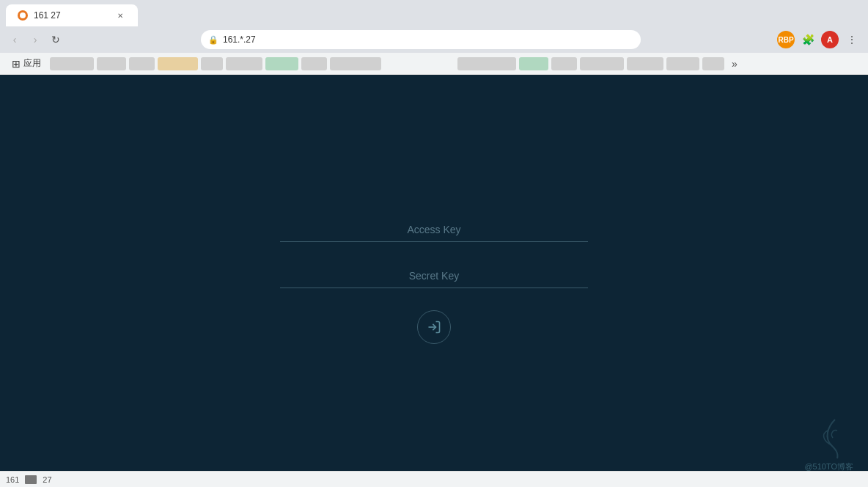 The height and width of the screenshot is (487, 868). I want to click on tab-close-button: ✕, so click(120, 15).